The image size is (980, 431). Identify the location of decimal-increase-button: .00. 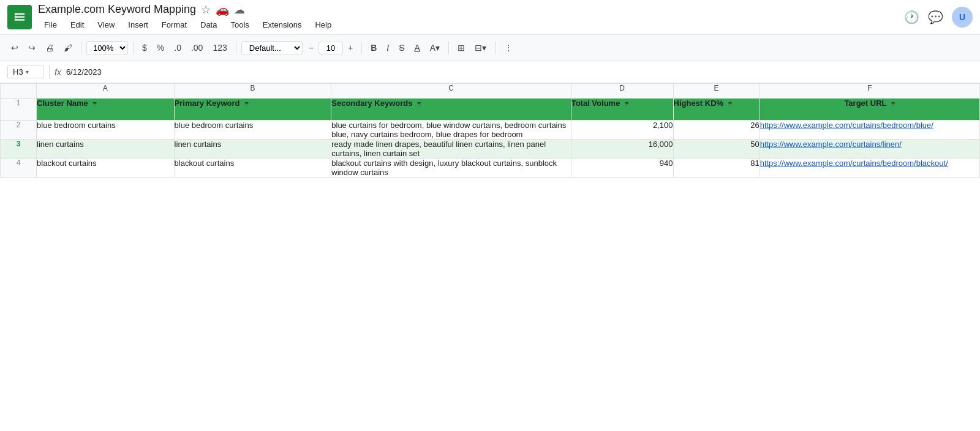
(197, 48).